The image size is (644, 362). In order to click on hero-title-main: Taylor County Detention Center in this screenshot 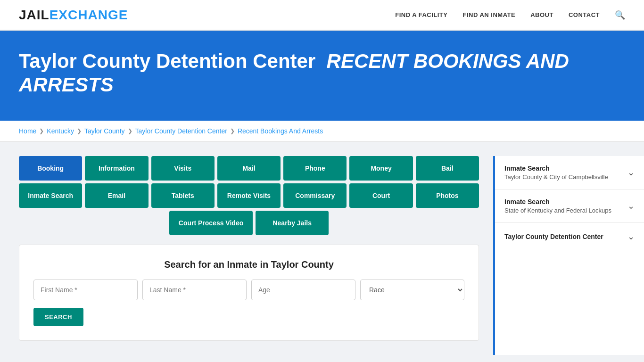, I will do `click(167, 61)`.